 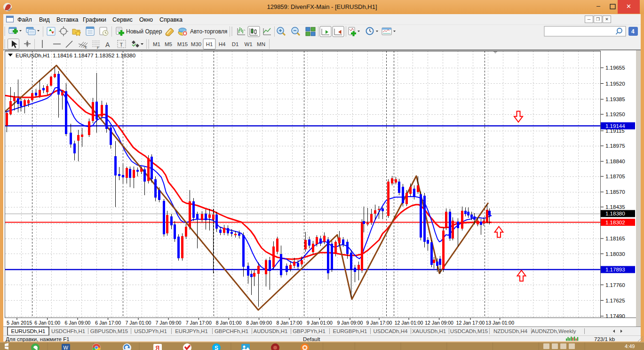 What do you see at coordinates (151, 331) in the screenshot?
I see `svg-text: USDJPYh,H1` at bounding box center [151, 331].